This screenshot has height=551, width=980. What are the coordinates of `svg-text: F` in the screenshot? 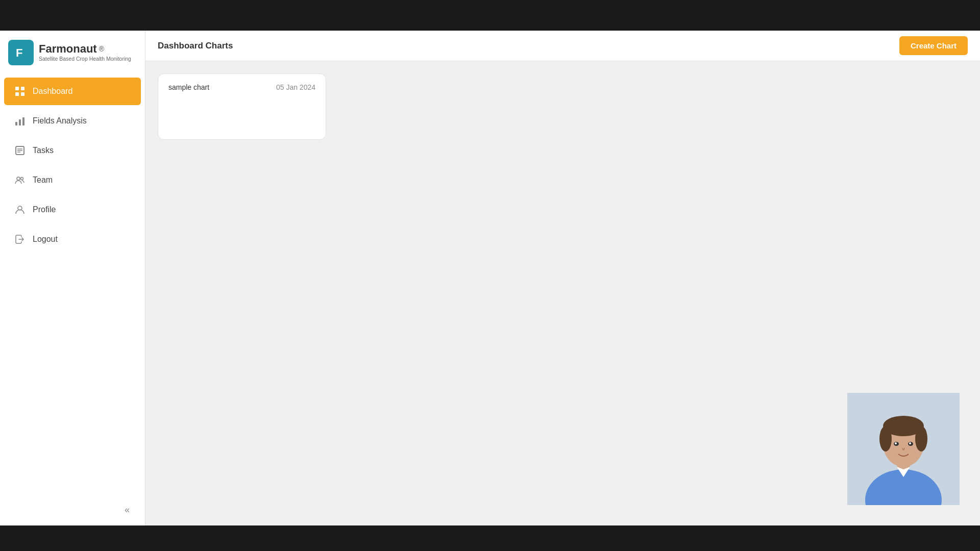 It's located at (19, 53).